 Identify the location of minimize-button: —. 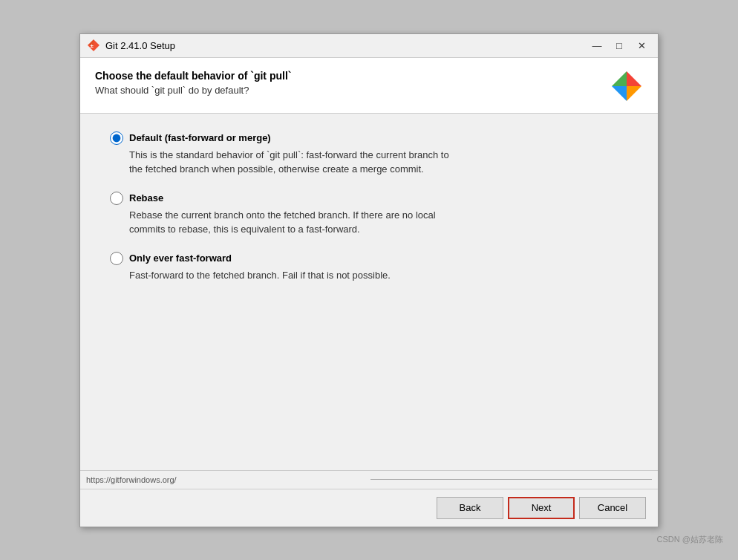
(597, 45).